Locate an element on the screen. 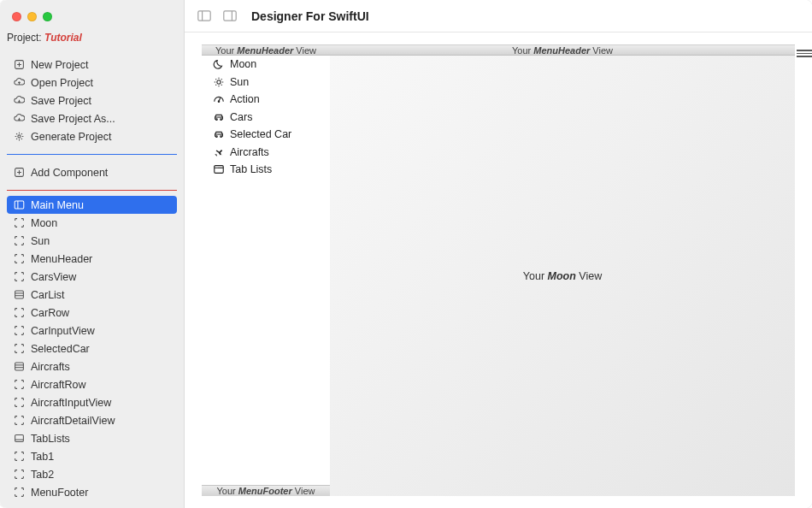 The height and width of the screenshot is (508, 812). project-action-open-project: Open Project is located at coordinates (92, 82).